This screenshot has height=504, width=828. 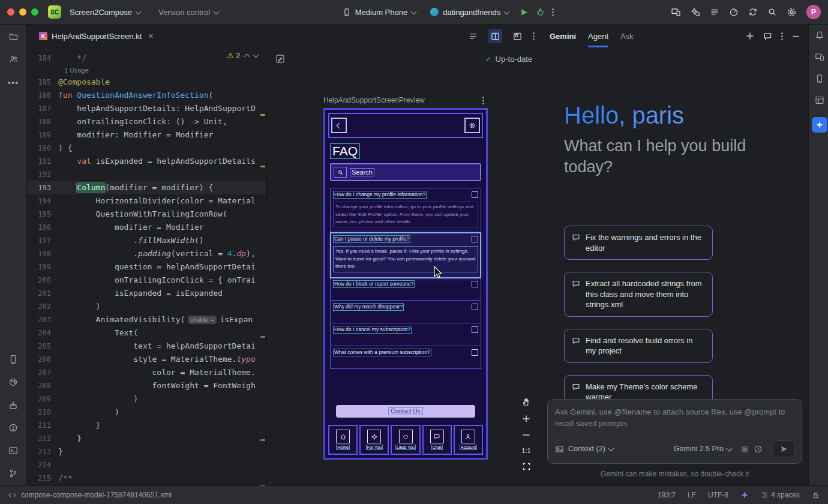 I want to click on code-line: 211 }, so click(x=146, y=425).